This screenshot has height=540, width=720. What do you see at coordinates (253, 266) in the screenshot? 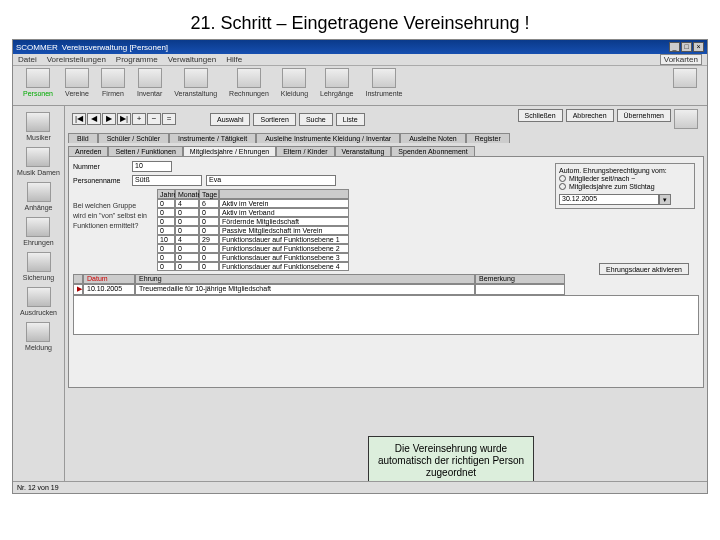
I see `grid-row: 000Funktionsdauer auf Funktionsebene 4` at bounding box center [253, 266].